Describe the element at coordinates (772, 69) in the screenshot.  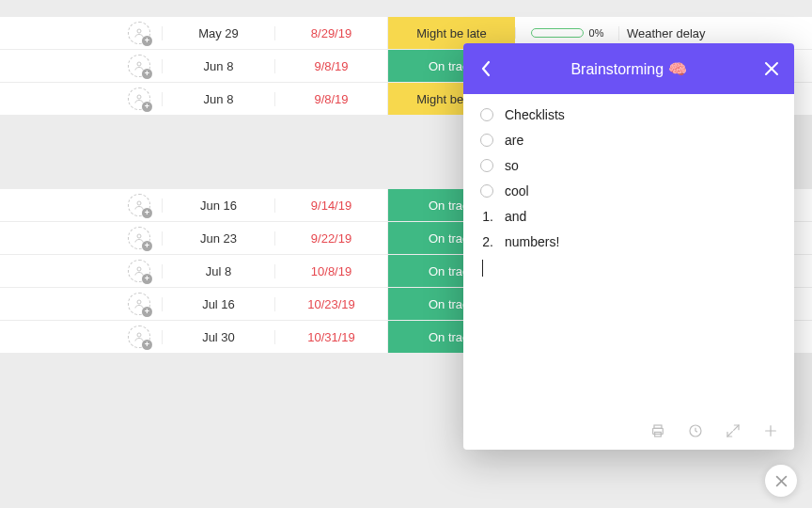
I see `close-button` at that location.